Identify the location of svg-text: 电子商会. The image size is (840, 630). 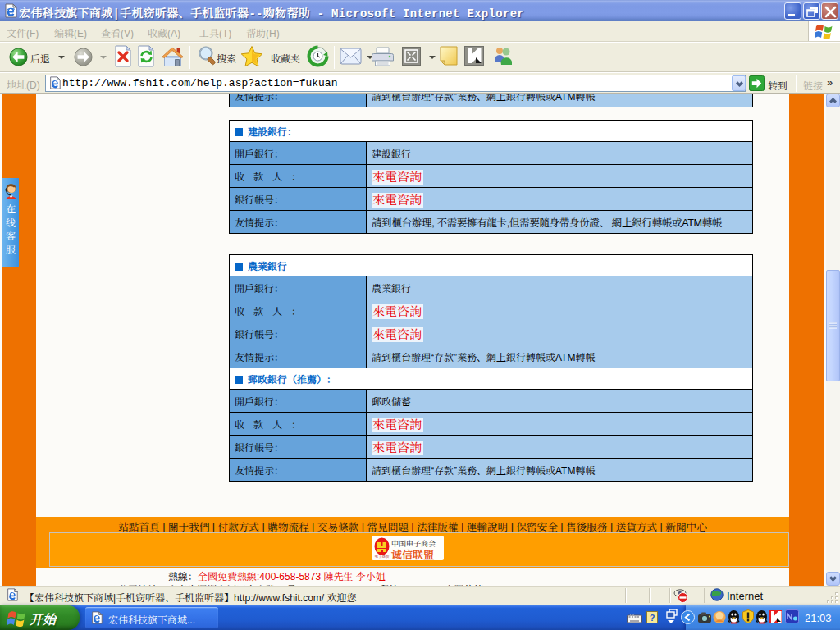
(382, 556).